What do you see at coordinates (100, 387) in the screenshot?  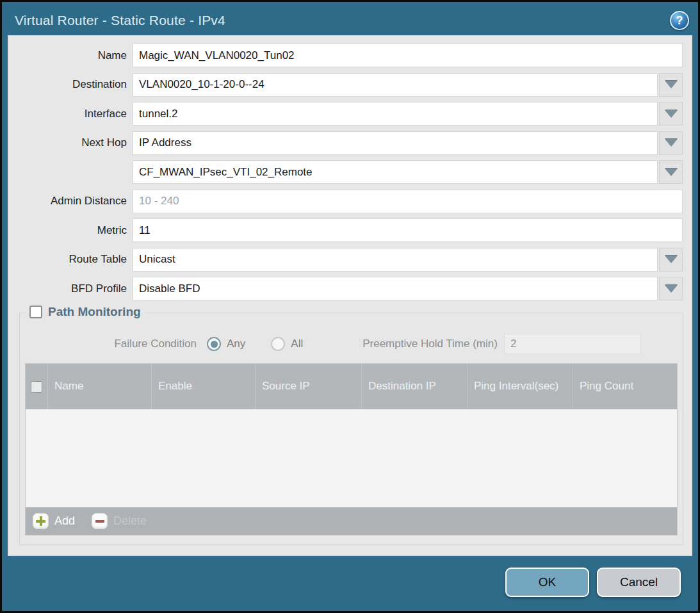 I see `column-header-name: Name` at bounding box center [100, 387].